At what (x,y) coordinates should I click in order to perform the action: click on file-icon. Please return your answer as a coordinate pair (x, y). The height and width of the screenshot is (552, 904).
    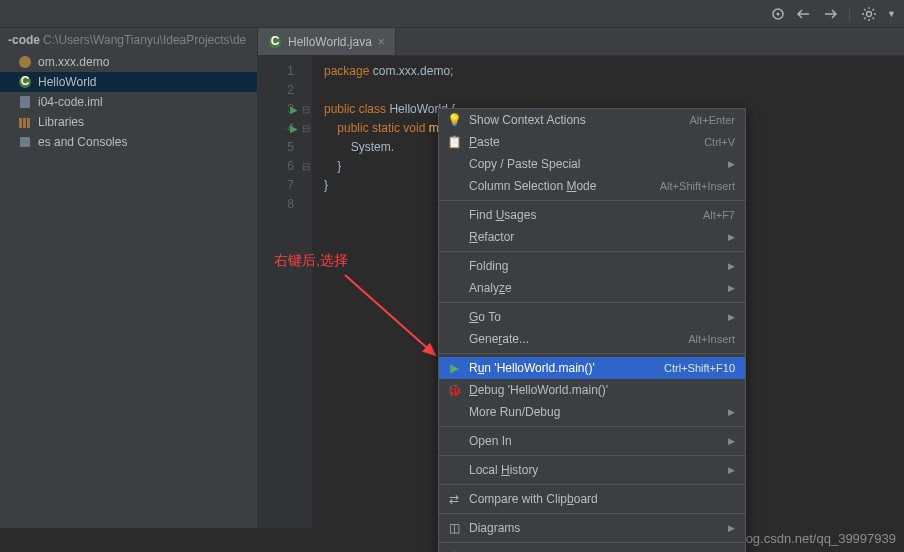
    Looking at the image, I should click on (25, 102).